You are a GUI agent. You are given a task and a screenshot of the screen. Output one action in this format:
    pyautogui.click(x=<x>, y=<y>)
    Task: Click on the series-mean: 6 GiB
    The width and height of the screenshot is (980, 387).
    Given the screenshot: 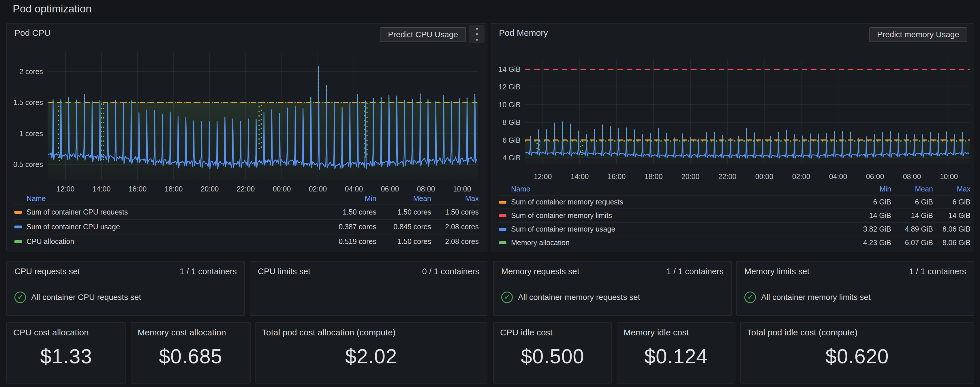 What is the action you would take?
    pyautogui.click(x=912, y=202)
    